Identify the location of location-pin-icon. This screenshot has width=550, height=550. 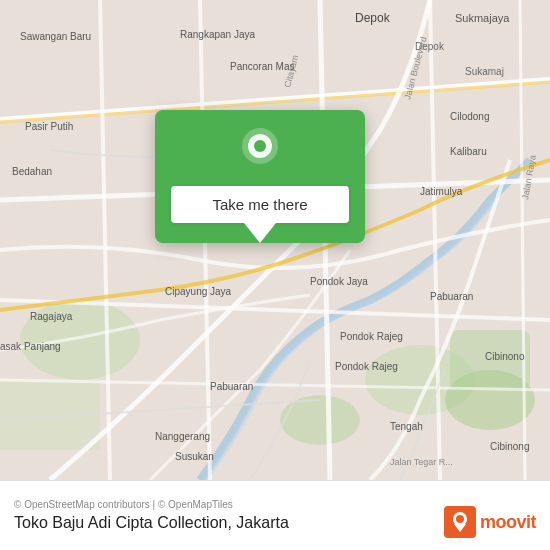
(260, 152).